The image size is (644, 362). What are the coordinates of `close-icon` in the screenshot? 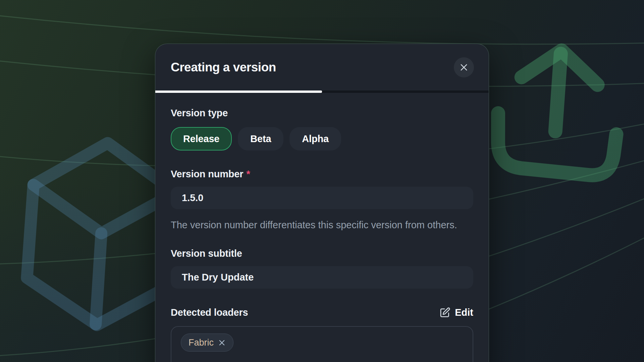 It's located at (464, 67).